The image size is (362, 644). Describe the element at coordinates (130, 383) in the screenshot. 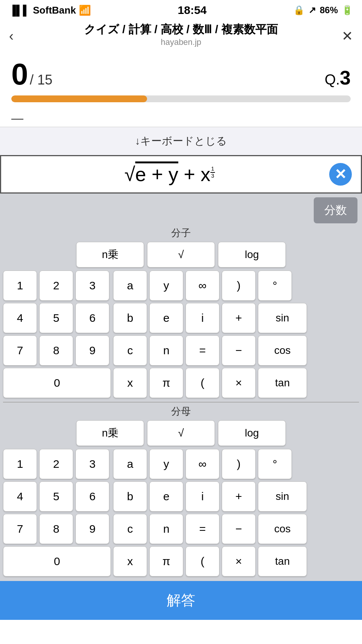

I see `key-x-top: x` at that location.